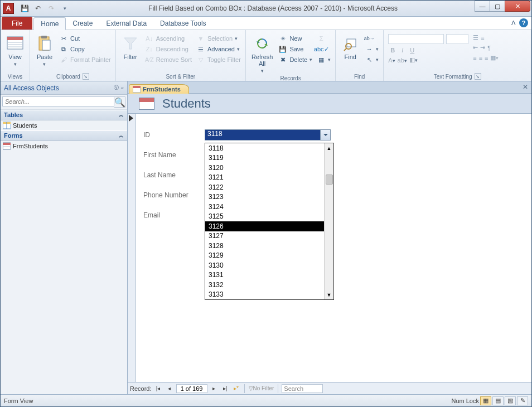  Describe the element at coordinates (219, 49) in the screenshot. I see `advanced-button: ☰Advanced ▾` at that location.